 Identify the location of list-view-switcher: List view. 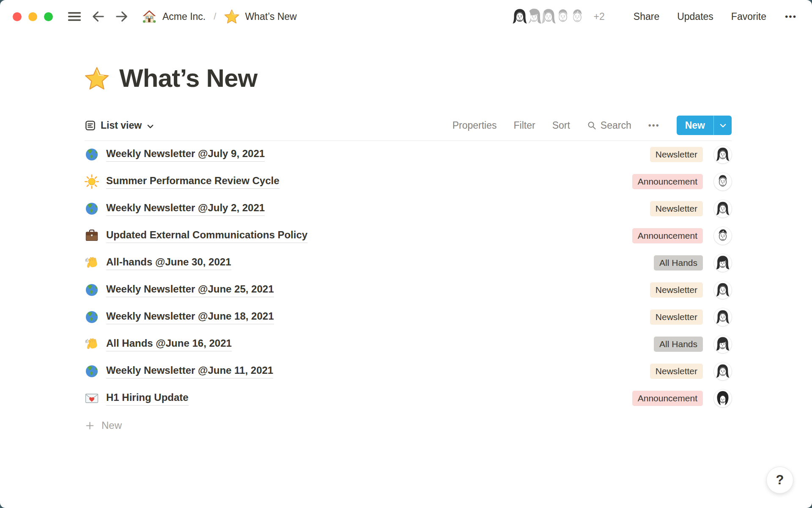
(119, 125).